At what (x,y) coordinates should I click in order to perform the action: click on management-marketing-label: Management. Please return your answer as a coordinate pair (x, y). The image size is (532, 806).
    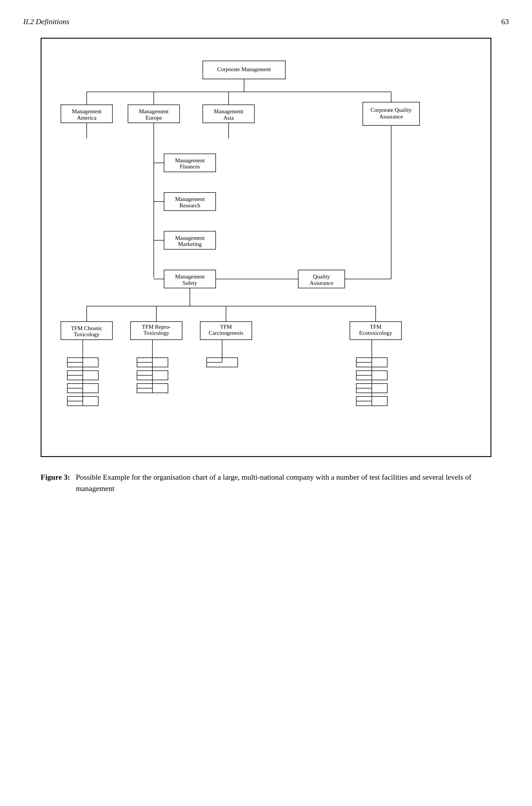
    Looking at the image, I should click on (190, 238).